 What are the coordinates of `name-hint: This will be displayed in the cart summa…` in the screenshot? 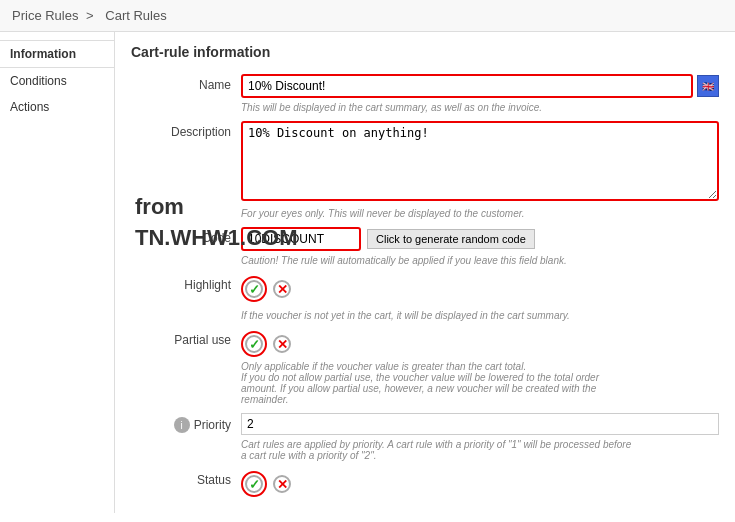 It's located at (480, 108).